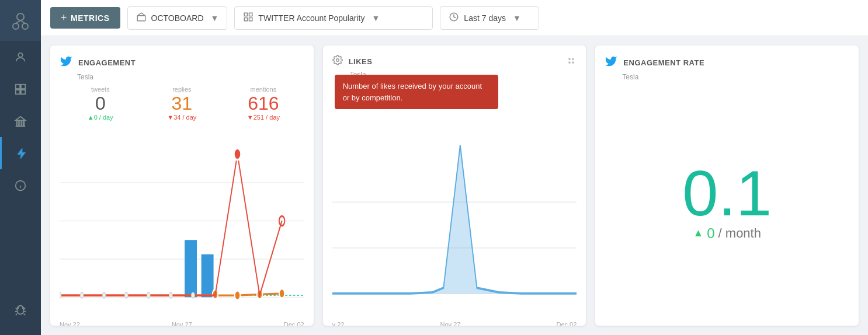  What do you see at coordinates (178, 18) in the screenshot?
I see `octoboard-dropdown: OCTOBOARD ▼` at bounding box center [178, 18].